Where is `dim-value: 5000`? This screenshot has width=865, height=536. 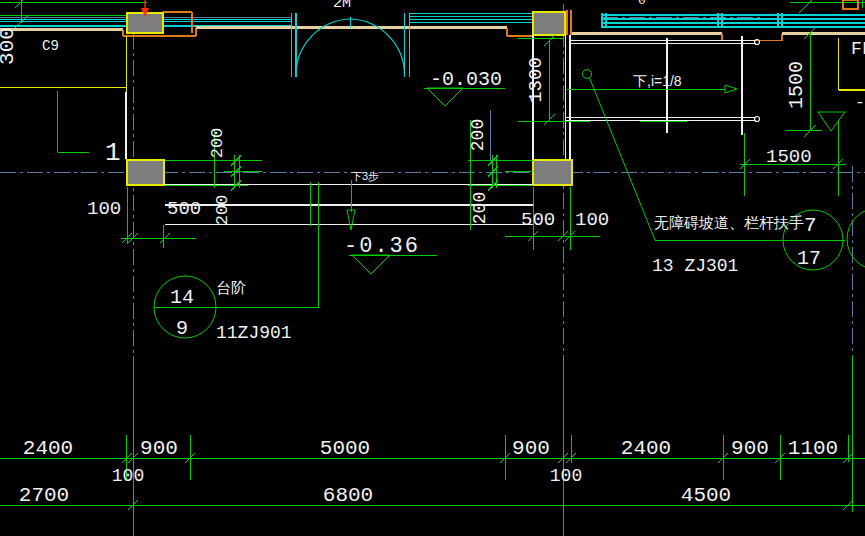
dim-value: 5000 is located at coordinates (345, 448).